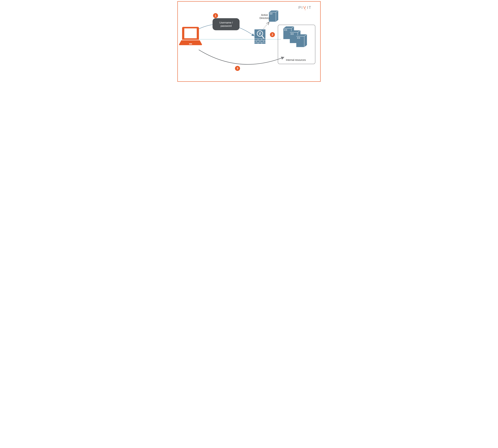 The width and height of the screenshot is (498, 448). What do you see at coordinates (226, 24) in the screenshot?
I see `step-1-pill: Username / password` at bounding box center [226, 24].